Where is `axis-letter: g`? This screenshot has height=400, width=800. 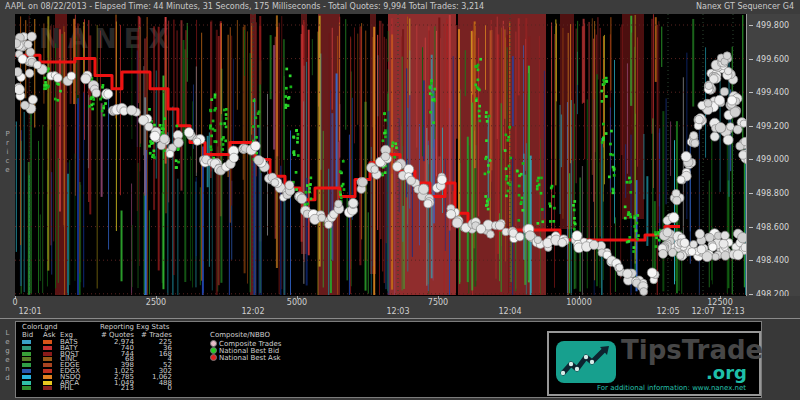
axis-letter: g is located at coordinates (8, 351).